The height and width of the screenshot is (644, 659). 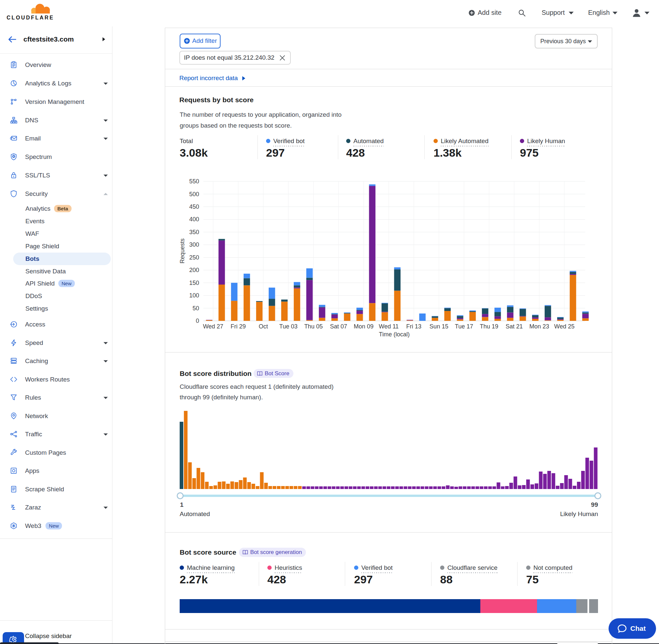 I want to click on svg-text: 300, so click(x=194, y=245).